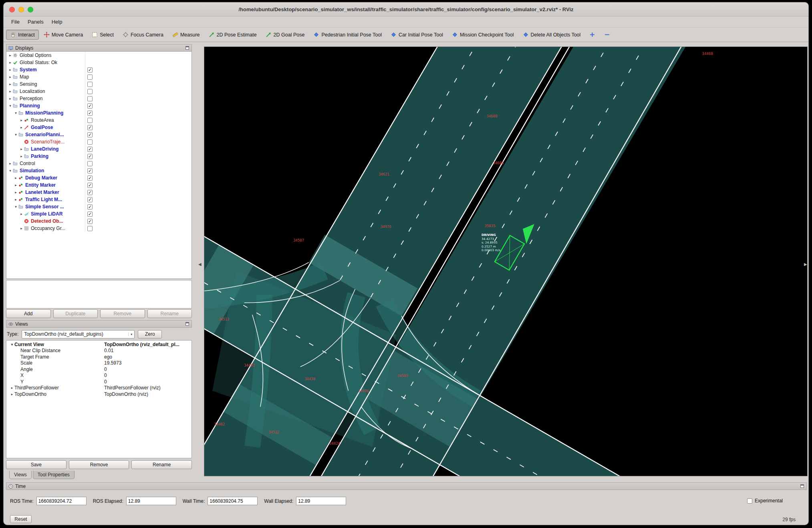  What do you see at coordinates (232, 501) in the screenshot?
I see `wall-time-input` at bounding box center [232, 501].